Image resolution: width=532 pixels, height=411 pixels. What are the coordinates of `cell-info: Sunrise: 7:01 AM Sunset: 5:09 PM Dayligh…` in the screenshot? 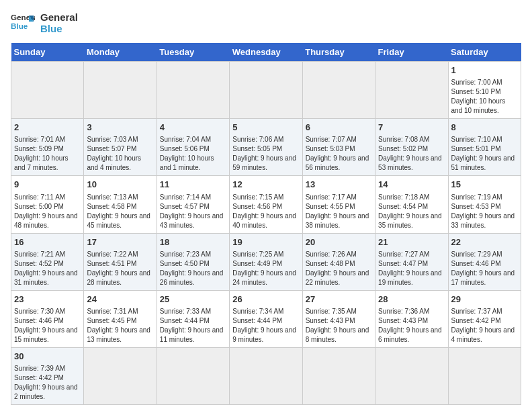 It's located at (47, 154).